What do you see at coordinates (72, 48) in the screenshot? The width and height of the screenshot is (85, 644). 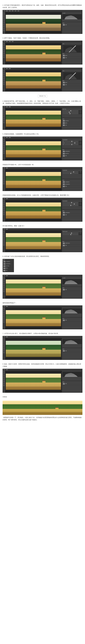 I see `curves-panel: 曲线` at bounding box center [72, 48].